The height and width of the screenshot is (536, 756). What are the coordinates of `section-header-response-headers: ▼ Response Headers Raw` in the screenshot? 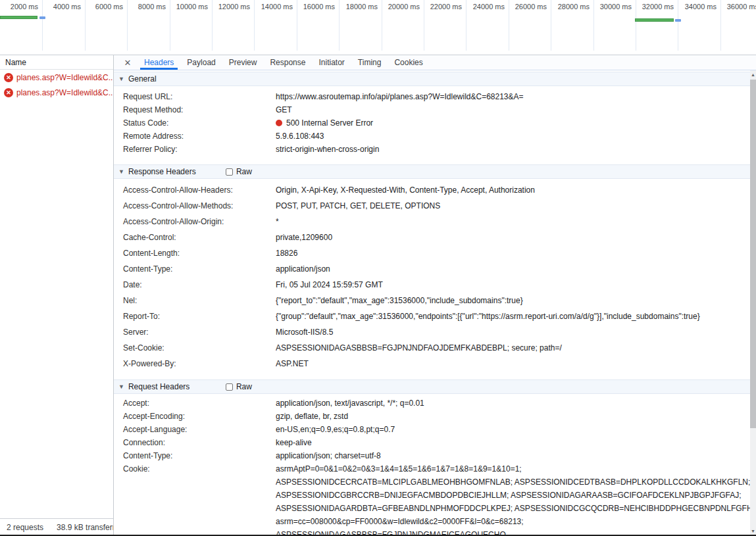 It's located at (435, 172).